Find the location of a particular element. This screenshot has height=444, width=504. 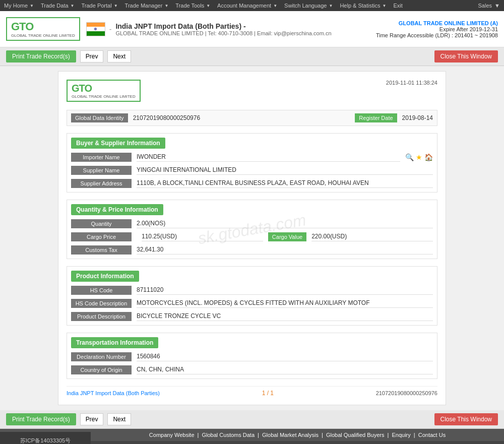

footer-link-enquiry: Enquiry is located at coordinates (401, 435).